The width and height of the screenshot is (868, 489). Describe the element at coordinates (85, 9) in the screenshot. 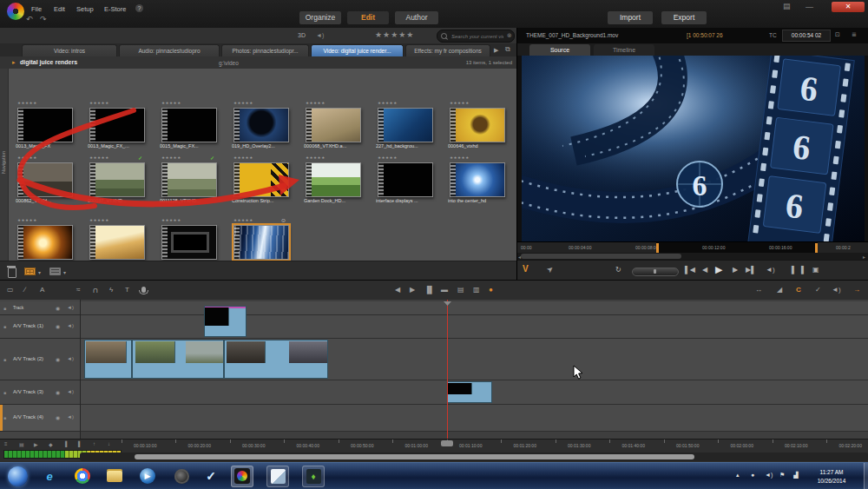

I see `menu-setup: Setup` at that location.